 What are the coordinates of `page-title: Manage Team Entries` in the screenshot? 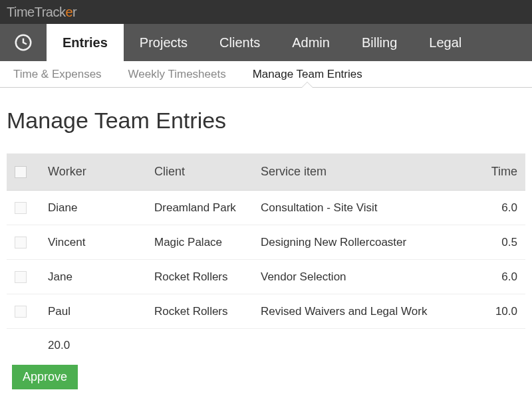 It's located at (266, 121).